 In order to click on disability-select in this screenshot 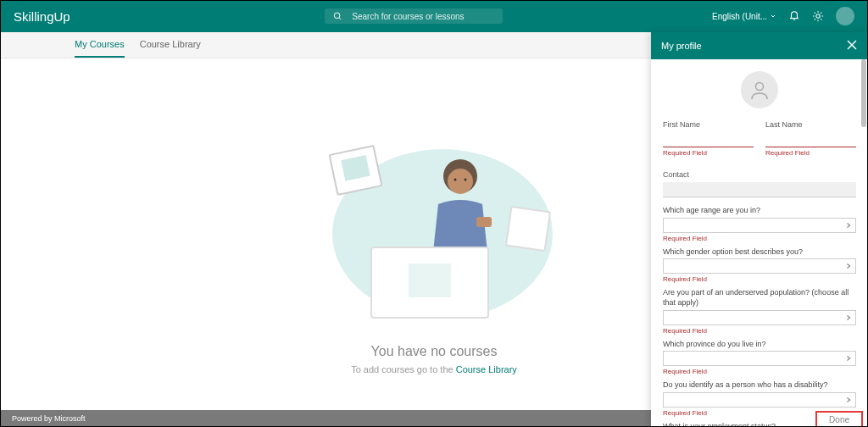, I will do `click(760, 400)`.